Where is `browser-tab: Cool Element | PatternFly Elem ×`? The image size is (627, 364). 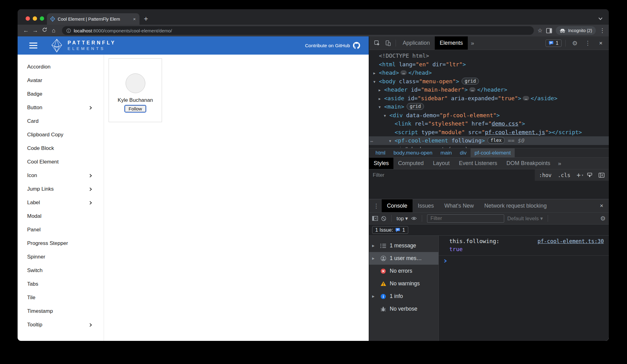
browser-tab: Cool Element | PatternFly Elem × is located at coordinates (93, 19).